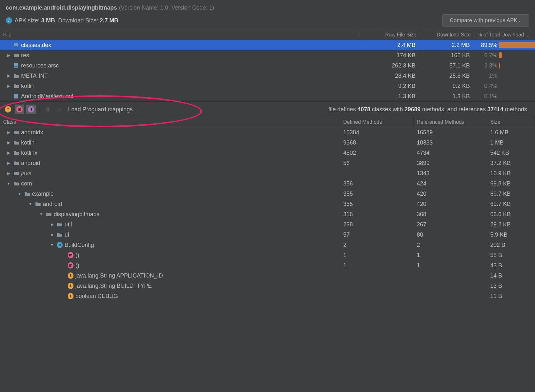 The image size is (535, 392). What do you see at coordinates (447, 97) in the screenshot?
I see `download-size: 1.3 KB` at bounding box center [447, 97].